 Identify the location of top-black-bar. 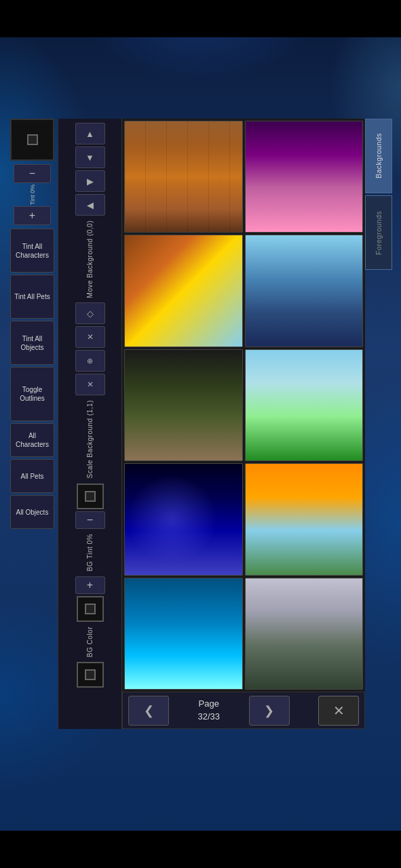
(201, 19).